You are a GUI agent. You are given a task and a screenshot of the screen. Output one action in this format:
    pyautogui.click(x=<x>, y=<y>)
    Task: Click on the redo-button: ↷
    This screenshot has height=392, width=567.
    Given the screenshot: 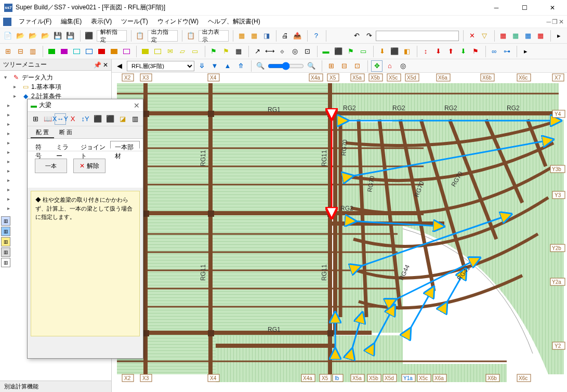 What is the action you would take?
    pyautogui.click(x=369, y=36)
    